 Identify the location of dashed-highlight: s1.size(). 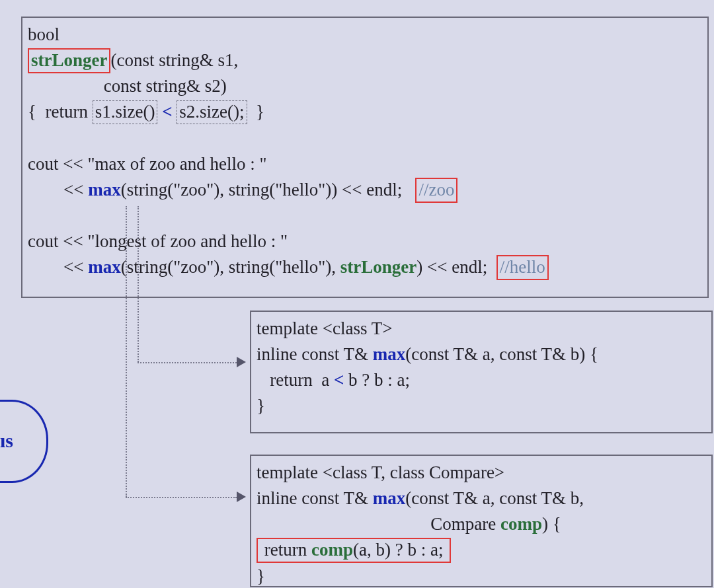
(126, 112).